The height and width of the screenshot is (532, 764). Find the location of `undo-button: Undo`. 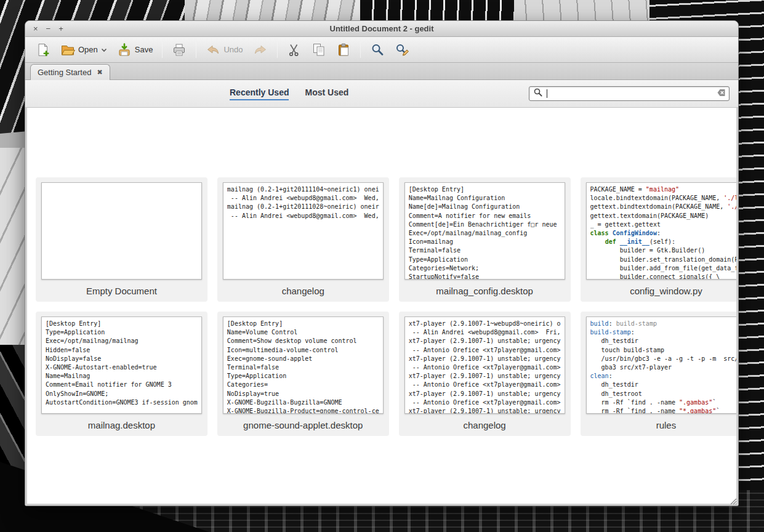

undo-button: Undo is located at coordinates (224, 50).